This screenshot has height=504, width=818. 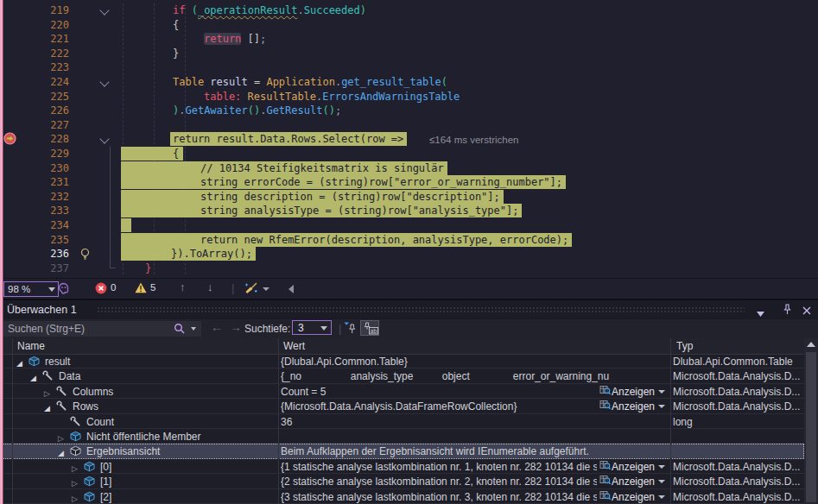 What do you see at coordinates (176, 54) in the screenshot?
I see `code-text: }` at bounding box center [176, 54].